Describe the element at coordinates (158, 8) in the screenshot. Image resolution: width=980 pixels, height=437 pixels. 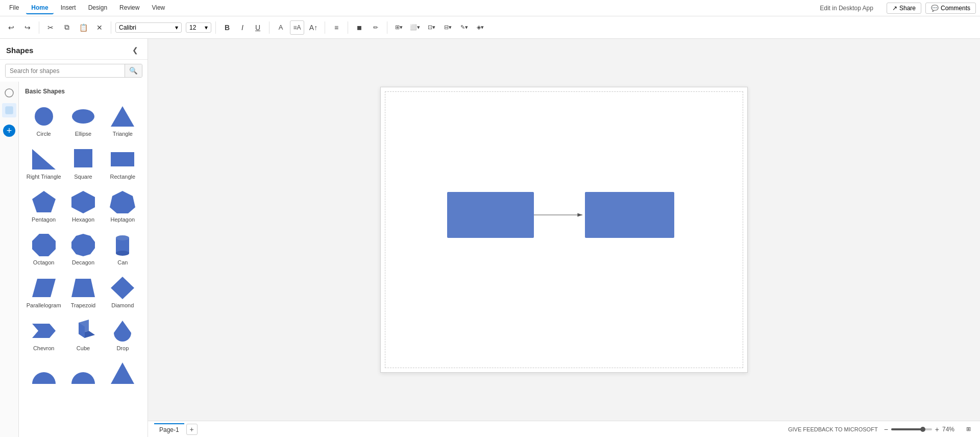
I see `menu-view: View` at that location.